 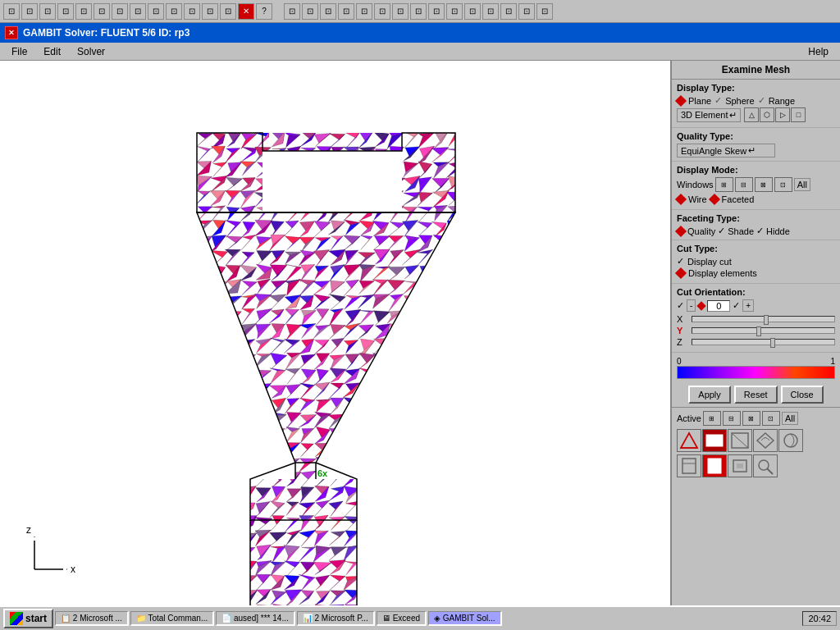 What do you see at coordinates (436, 11) in the screenshot?
I see `toolbar-icon-r9: ⊡` at bounding box center [436, 11].